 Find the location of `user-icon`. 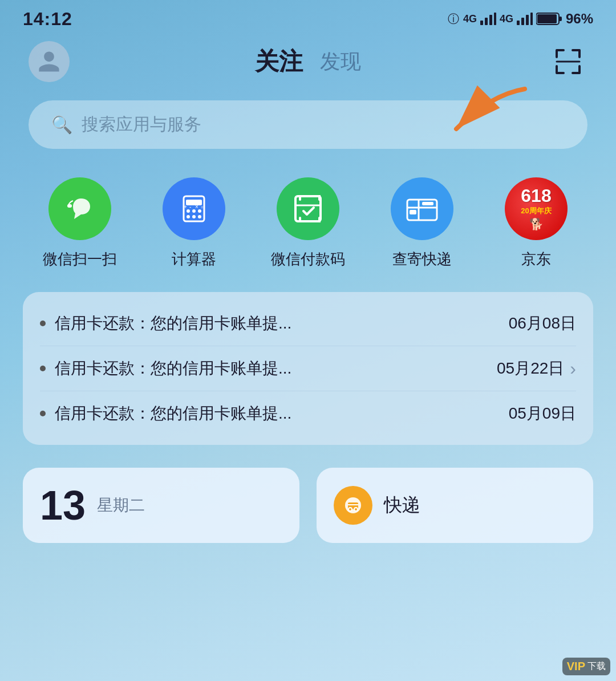

user-icon is located at coordinates (49, 62).